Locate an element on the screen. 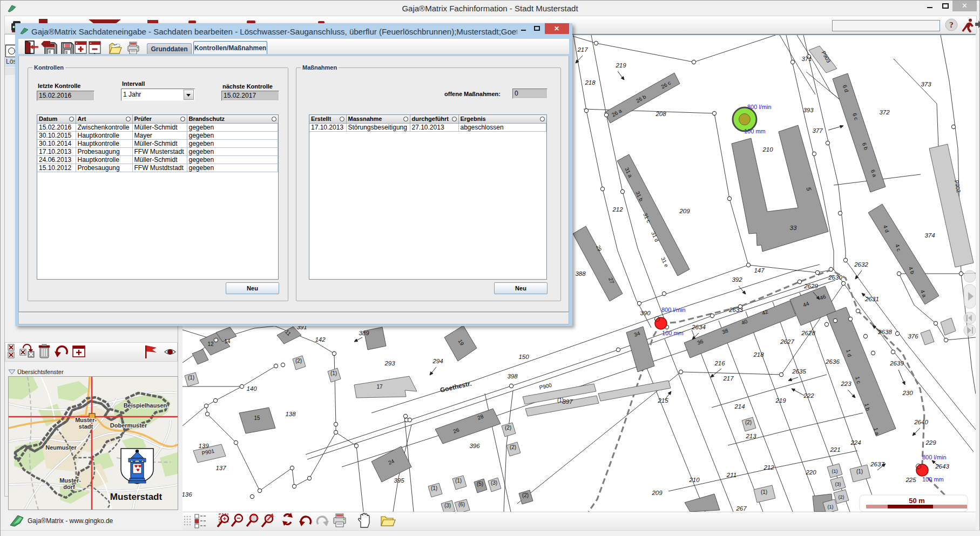 The image size is (980, 536). svg-text: 2635 is located at coordinates (799, 371).